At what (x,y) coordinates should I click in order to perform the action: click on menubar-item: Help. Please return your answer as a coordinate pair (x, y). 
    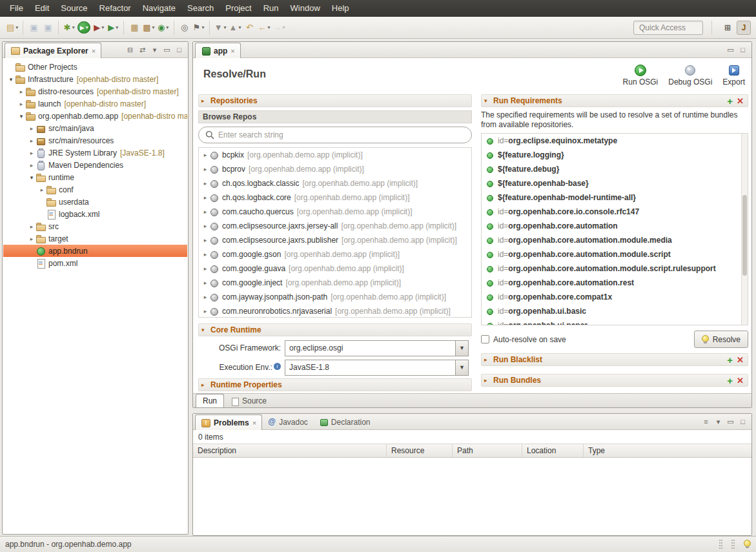
    Looking at the image, I should click on (341, 8).